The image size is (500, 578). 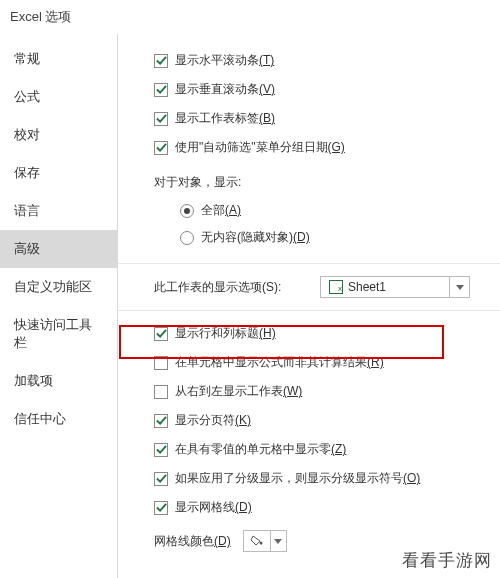 What do you see at coordinates (322, 392) in the screenshot?
I see `rtl-checkbox: 从右到左显示工作表(W)` at bounding box center [322, 392].